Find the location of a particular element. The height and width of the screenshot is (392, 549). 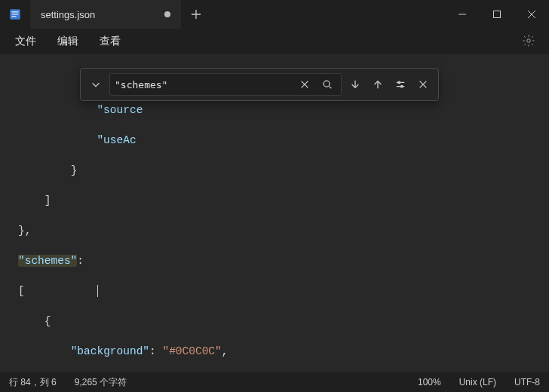

new-tab-button is located at coordinates (196, 14).